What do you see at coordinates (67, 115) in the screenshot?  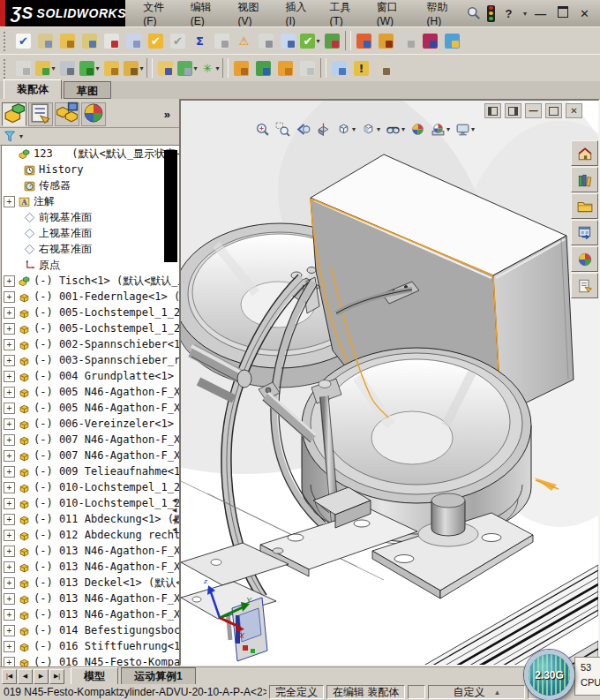 I see `configurationmanager-tab` at bounding box center [67, 115].